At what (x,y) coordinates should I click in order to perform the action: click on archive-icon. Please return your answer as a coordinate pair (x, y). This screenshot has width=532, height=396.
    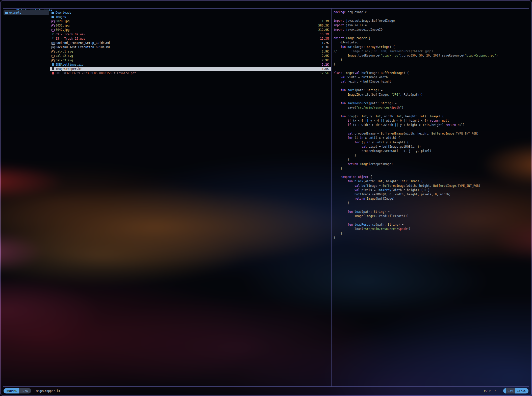
    Looking at the image, I should click on (53, 65).